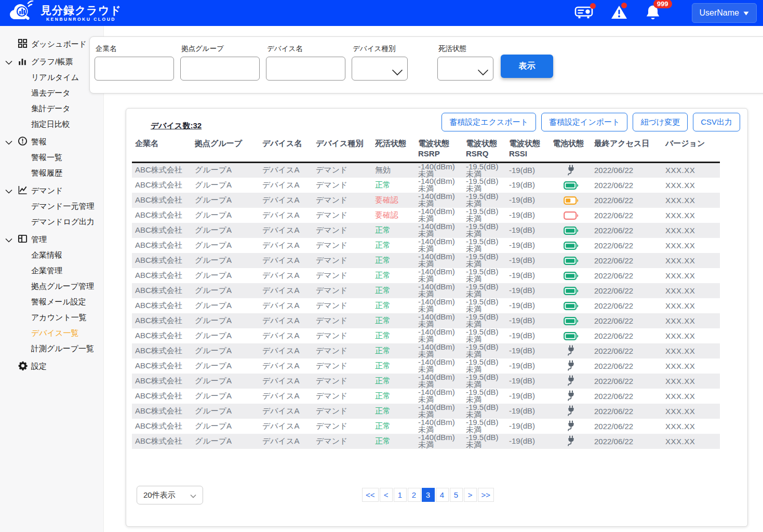  I want to click on sidebar-item-past-data: 過去データ, so click(52, 93).